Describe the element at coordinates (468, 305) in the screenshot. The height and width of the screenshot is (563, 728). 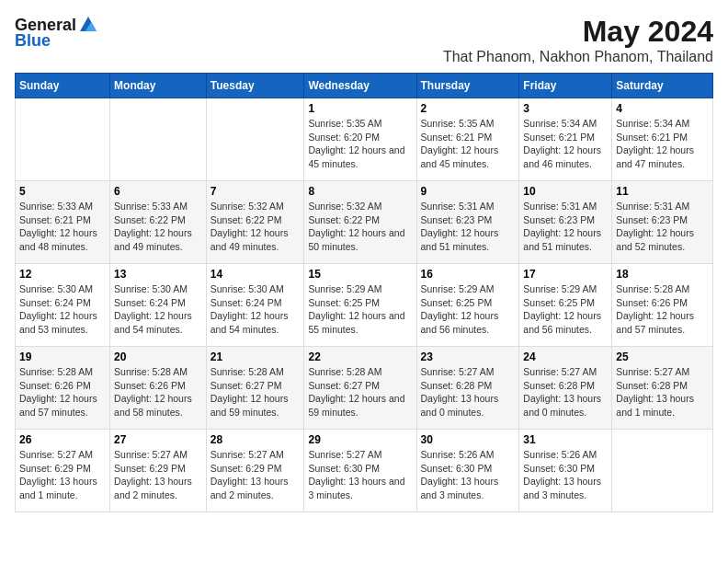
I see `calendar-cell: 16Sunrise: 5:29 AM Sunset: 6:25 PM Dayli…` at that location.